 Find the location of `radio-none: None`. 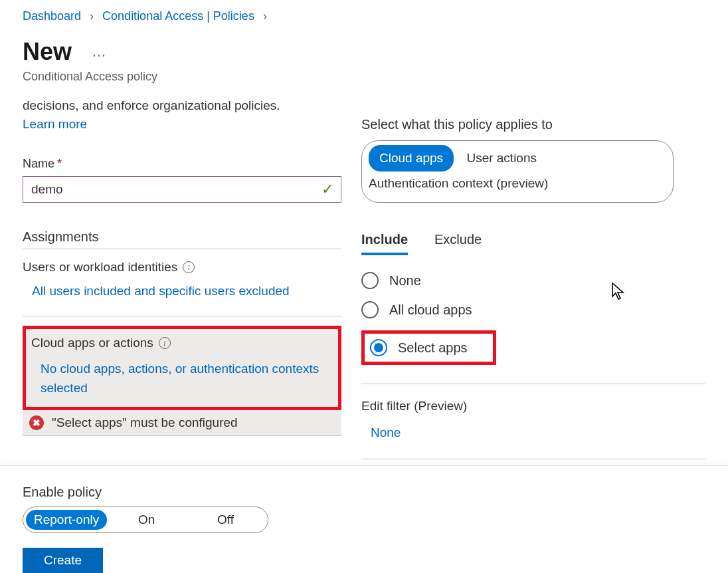

radio-none: None is located at coordinates (533, 281).